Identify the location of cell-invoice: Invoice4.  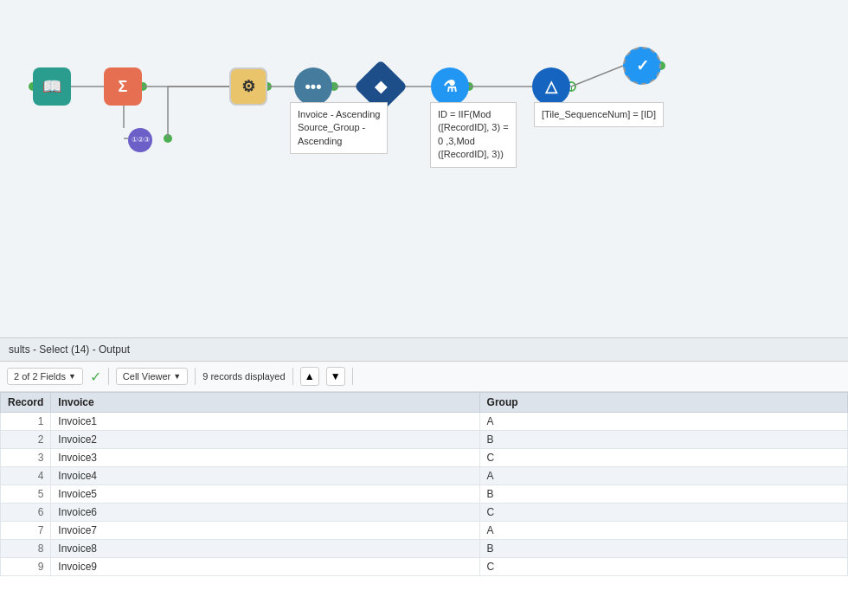
(265, 476).